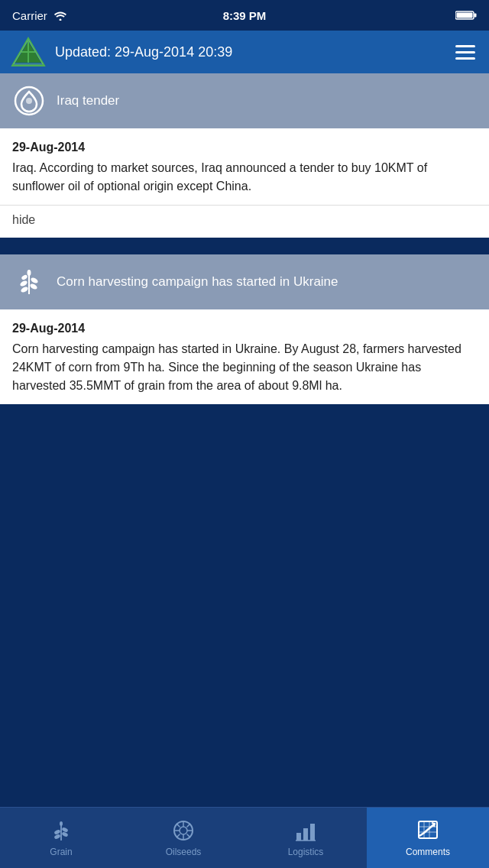 This screenshot has height=868, width=489. Describe the element at coordinates (30, 15) in the screenshot. I see `carrier-label: Carrier` at that location.